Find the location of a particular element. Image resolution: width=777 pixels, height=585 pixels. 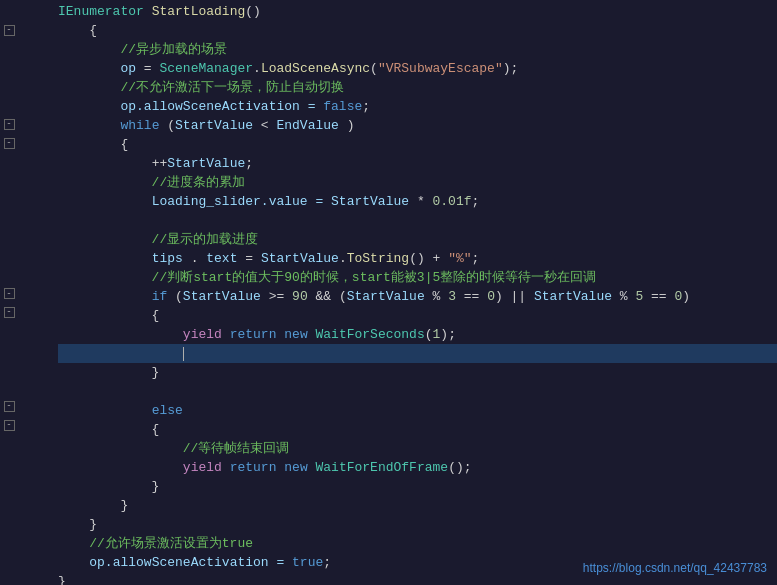

cursor is located at coordinates (184, 354).